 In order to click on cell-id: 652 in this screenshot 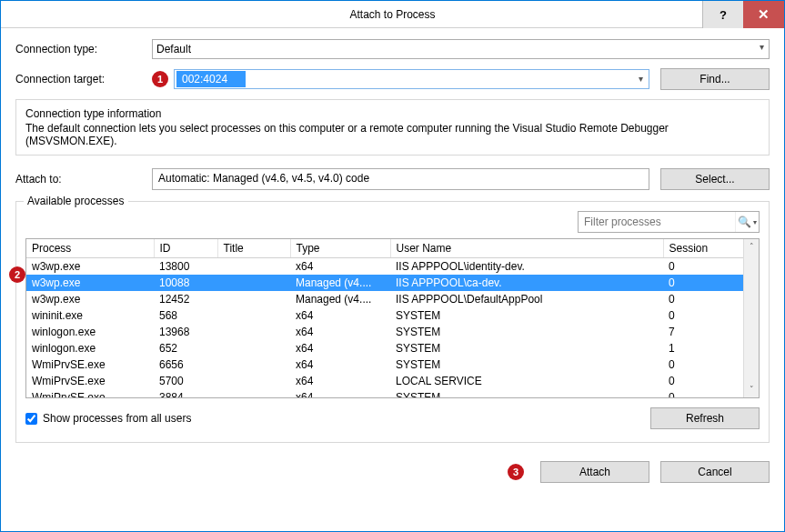, I will do `click(186, 348)`.